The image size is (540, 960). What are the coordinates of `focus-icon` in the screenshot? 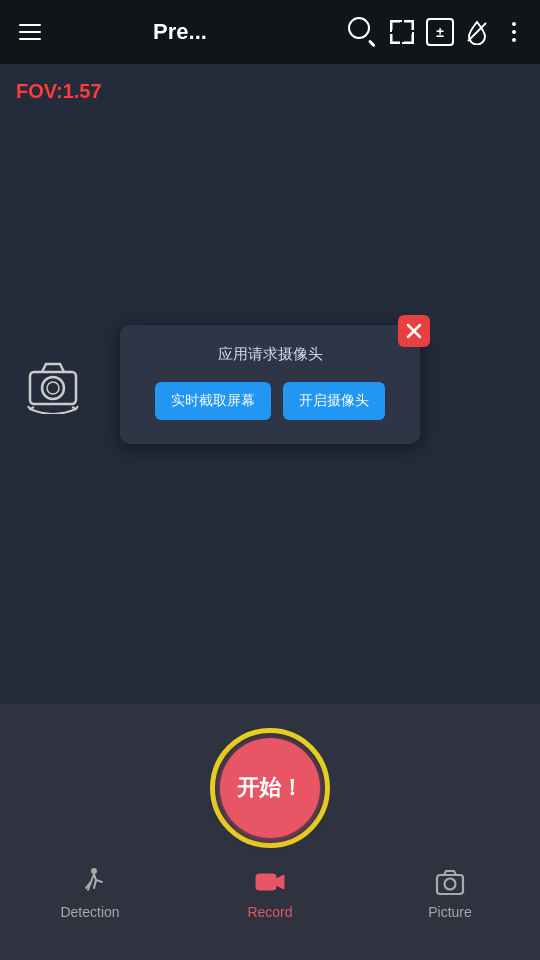 It's located at (402, 32).